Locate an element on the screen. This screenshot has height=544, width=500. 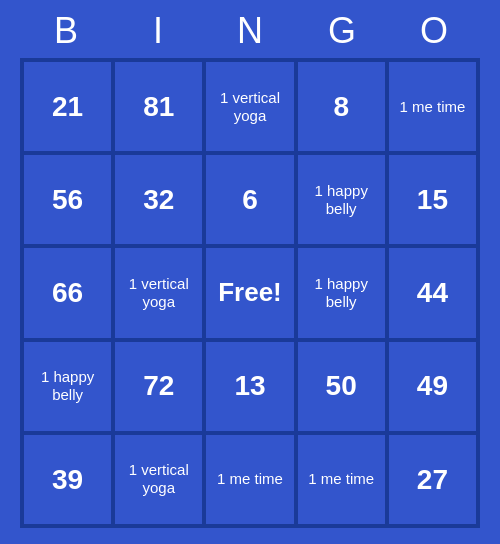
header-letter: B is located at coordinates (66, 31).